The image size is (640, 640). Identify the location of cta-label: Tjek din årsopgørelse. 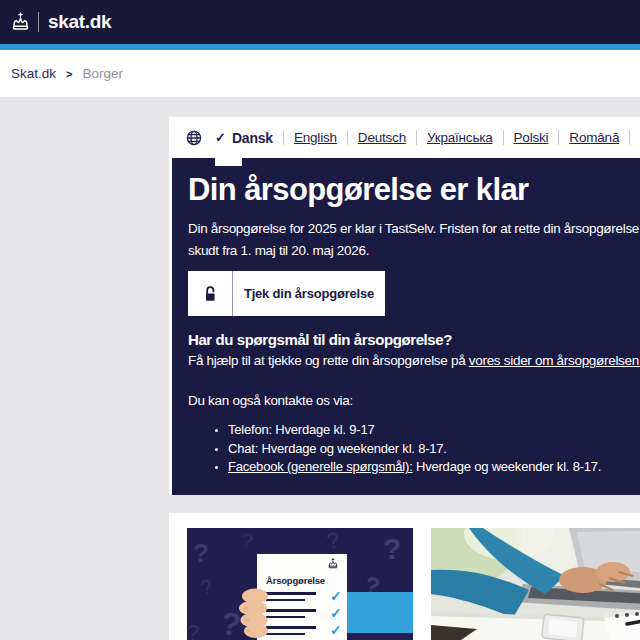
(309, 294).